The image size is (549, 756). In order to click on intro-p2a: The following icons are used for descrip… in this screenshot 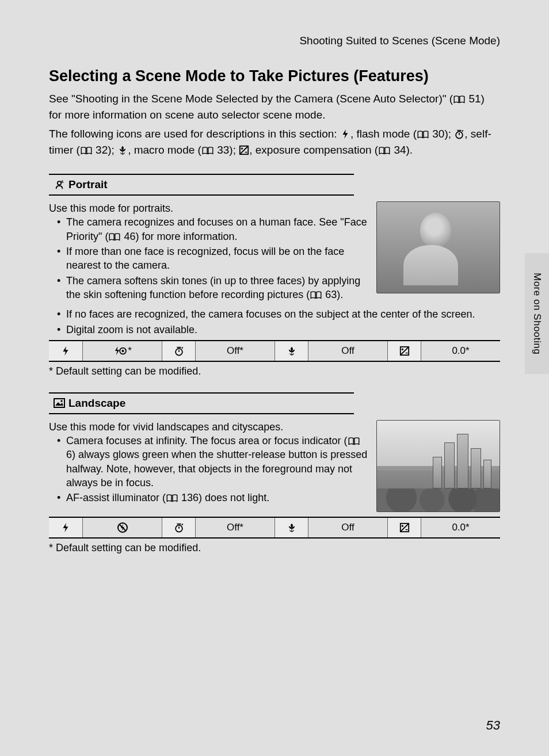, I will do `click(195, 133)`.